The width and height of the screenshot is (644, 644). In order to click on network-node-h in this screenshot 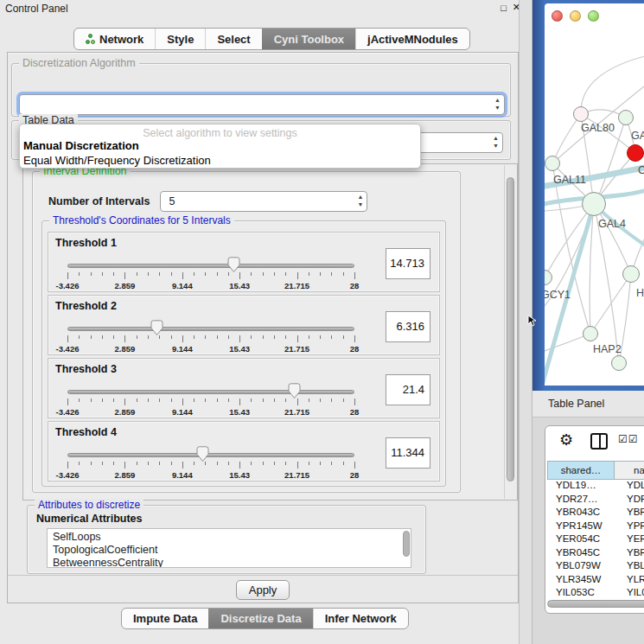, I will do `click(631, 274)`.